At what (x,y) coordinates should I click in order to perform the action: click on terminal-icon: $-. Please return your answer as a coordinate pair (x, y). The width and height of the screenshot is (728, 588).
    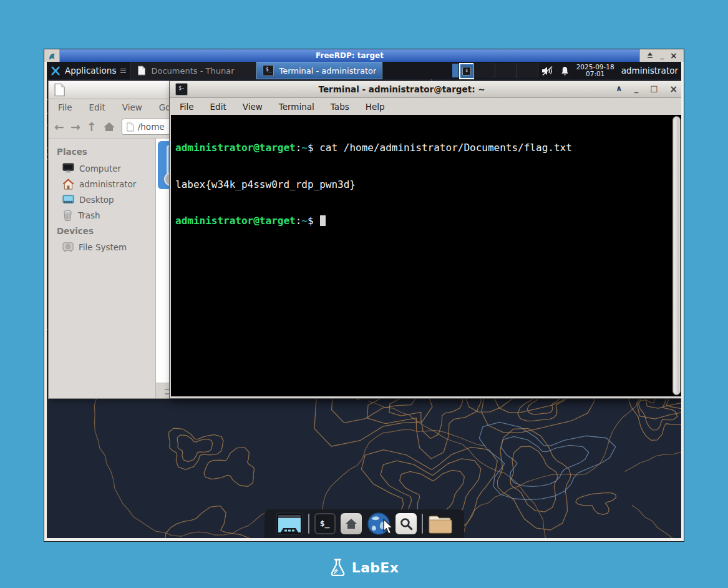
    Looking at the image, I should click on (182, 89).